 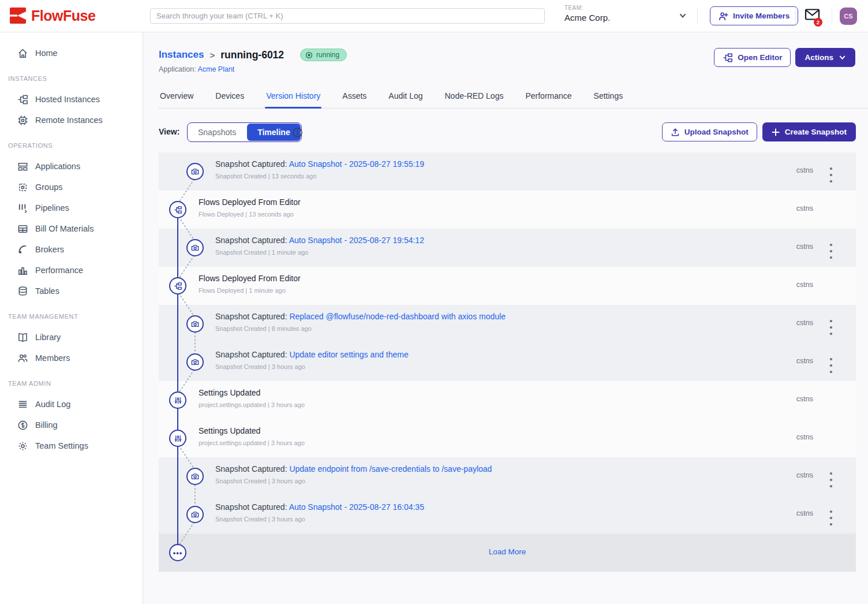 I want to click on load-more-link: Load More, so click(x=507, y=552).